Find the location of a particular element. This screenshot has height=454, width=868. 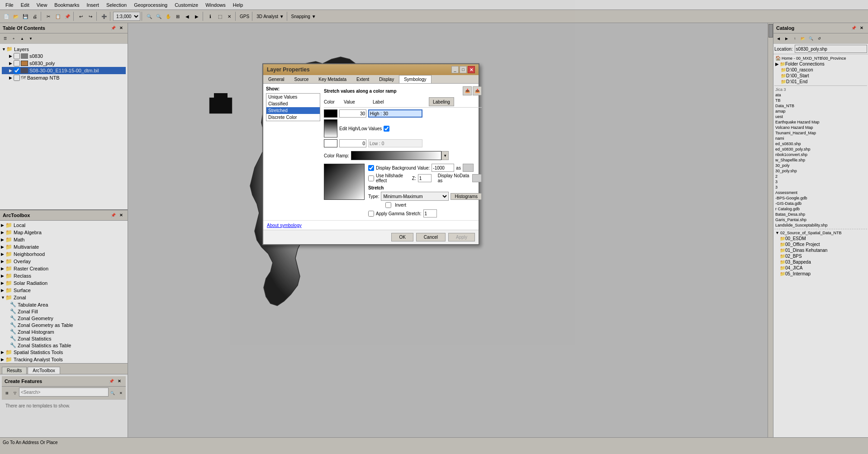

section-title-row: Stretch values along a color ramp 📥 📤 is located at coordinates (403, 91).